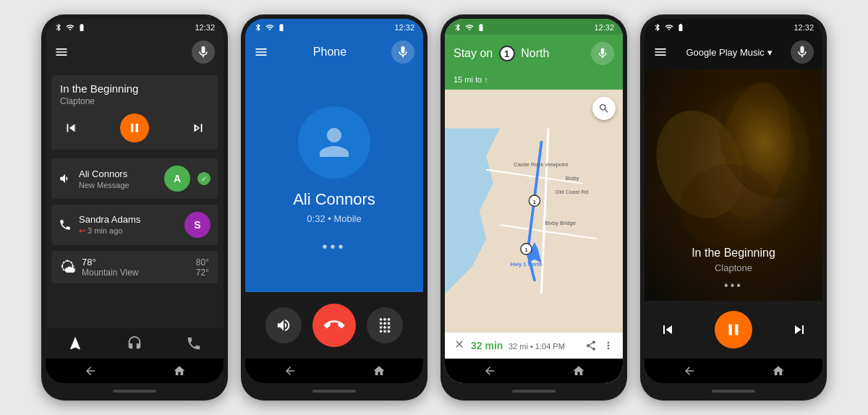 The height and width of the screenshot is (415, 868). What do you see at coordinates (118, 185) in the screenshot?
I see `ali-subtitle: New Message` at bounding box center [118, 185].